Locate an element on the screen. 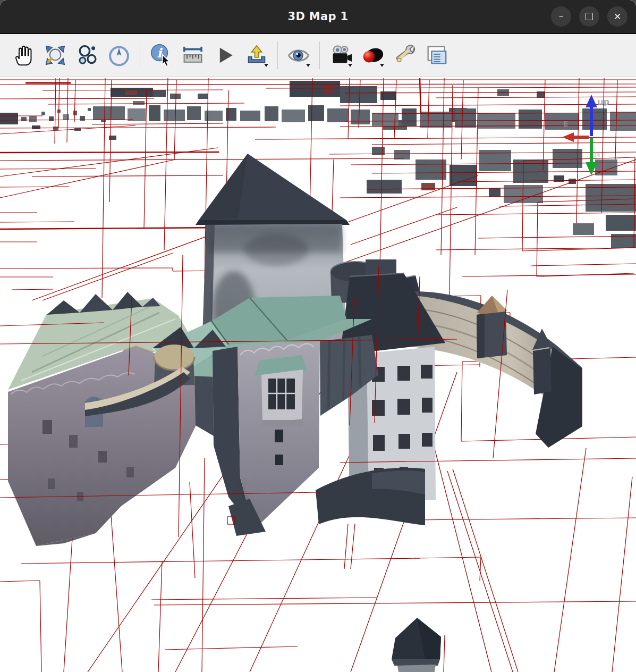 The height and width of the screenshot is (672, 636). measure-ruler-icon is located at coordinates (193, 55).